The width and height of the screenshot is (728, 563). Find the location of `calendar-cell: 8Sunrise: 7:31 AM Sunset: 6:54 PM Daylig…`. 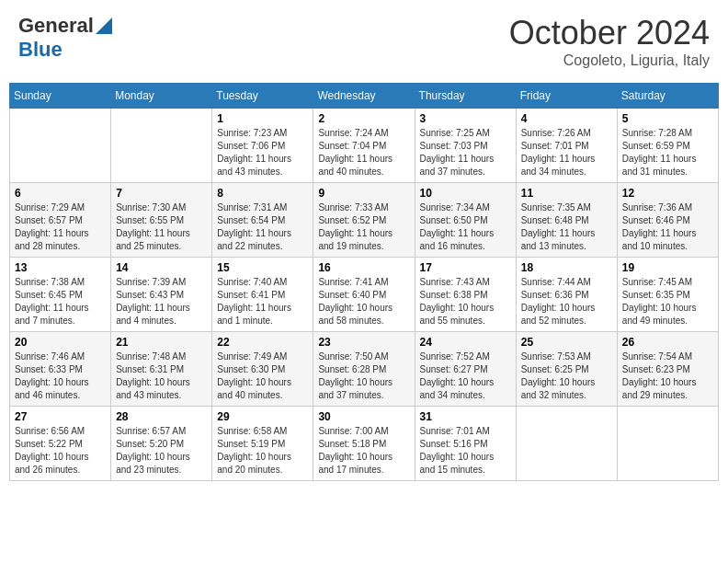

calendar-cell: 8Sunrise: 7:31 AM Sunset: 6:54 PM Daylig… is located at coordinates (263, 221).